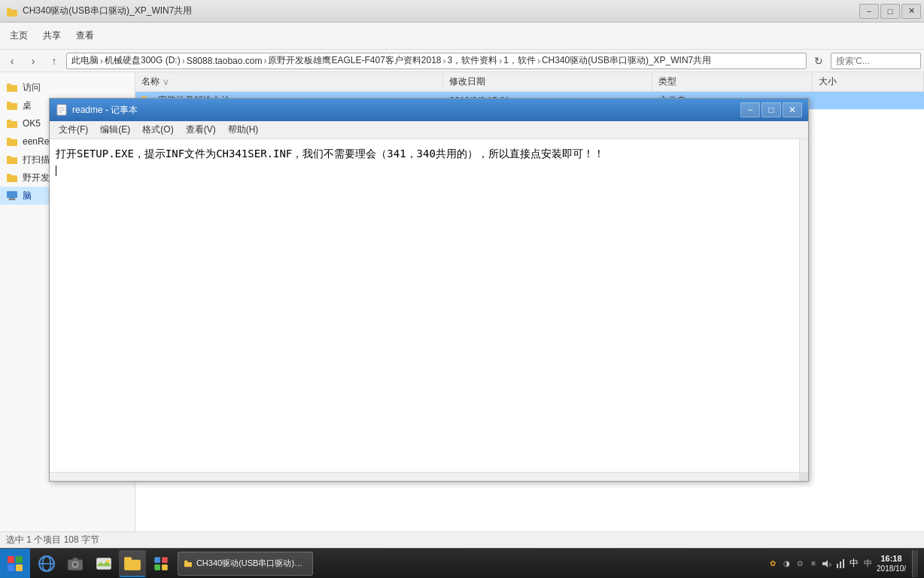 The height and width of the screenshot is (578, 924). I want to click on taskbar-tray: ✿ ◑ ⊙ ≡ )) 中 中, so click(843, 564).